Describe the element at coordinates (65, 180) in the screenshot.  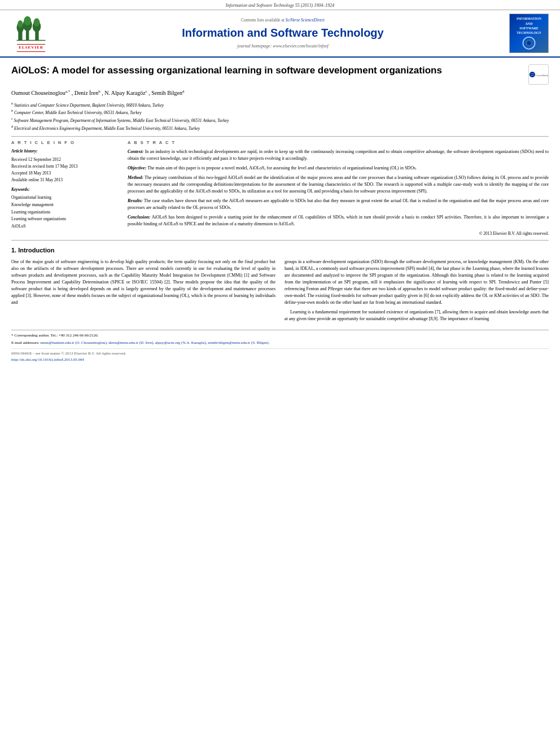
I see `date-4: Available online 31 May 2013` at that location.